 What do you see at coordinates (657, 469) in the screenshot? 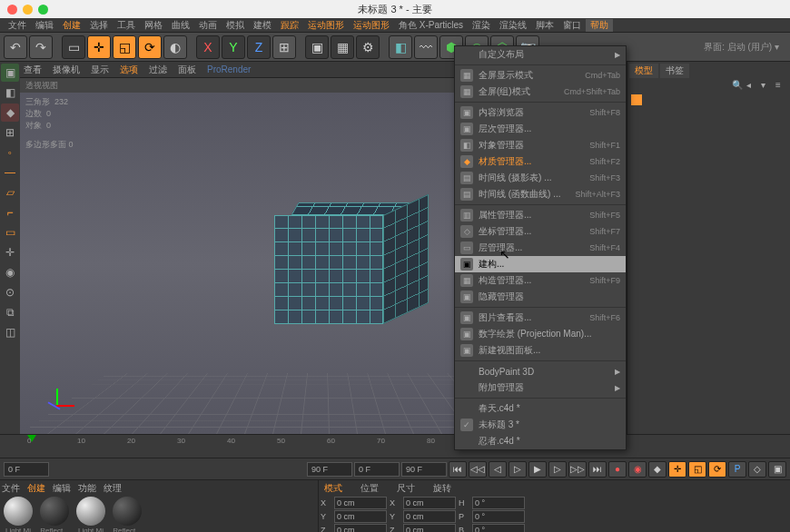
I see `keyframe-sel-button: ◆` at bounding box center [657, 469].